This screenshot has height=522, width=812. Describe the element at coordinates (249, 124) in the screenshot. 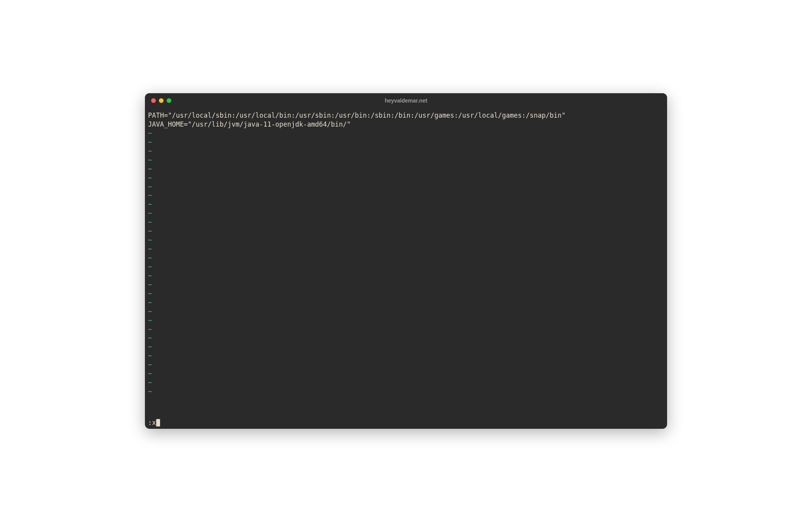

I see `file-line: JAVA_HOME="/usr/lib/jvm/java-11-openjdk-…` at that location.